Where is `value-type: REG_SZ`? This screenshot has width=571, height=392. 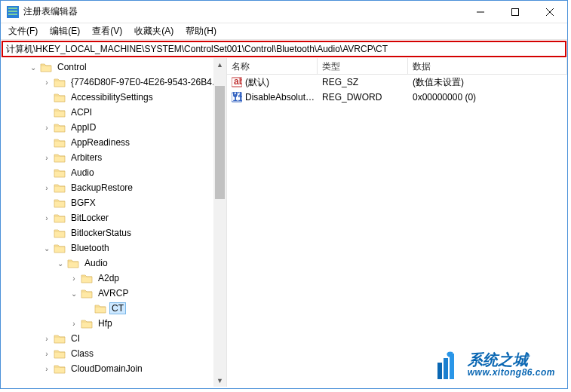
value-type: REG_SZ is located at coordinates (363, 82).